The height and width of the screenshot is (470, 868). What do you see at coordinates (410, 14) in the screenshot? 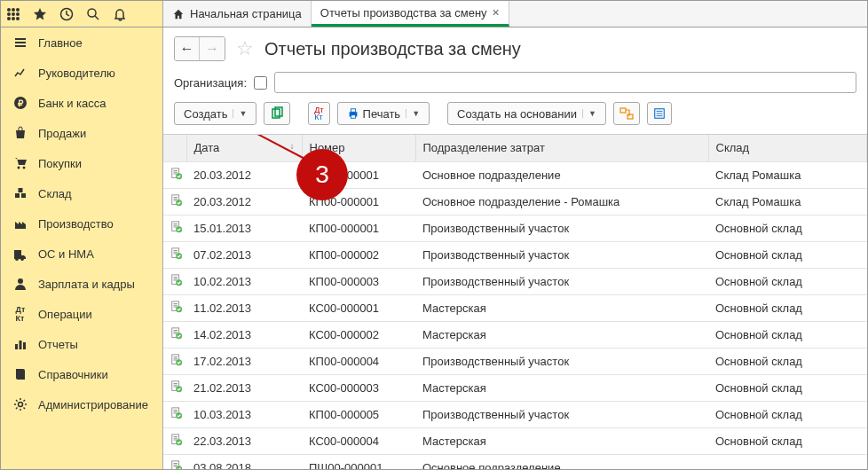
I see `tab-reports: Отчеты производства за смену ×` at bounding box center [410, 14].